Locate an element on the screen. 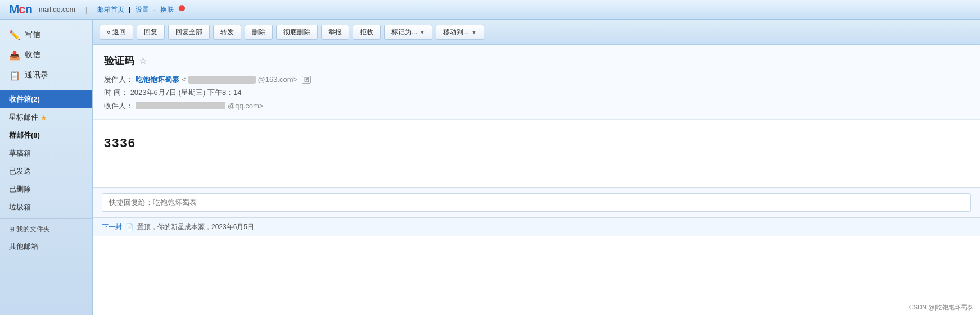  starred-label: 星标邮件 is located at coordinates (24, 117).